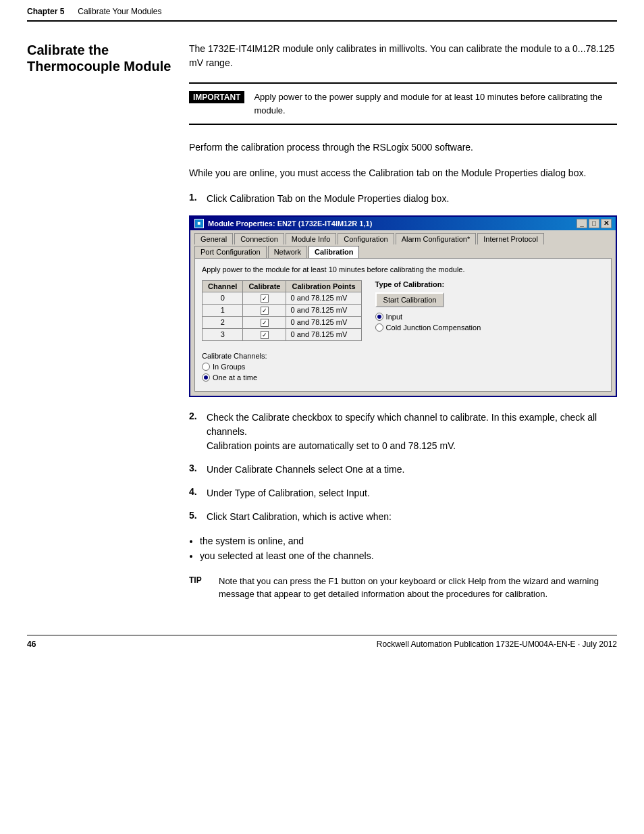 This screenshot has height=834, width=644. I want to click on bullet-list: the system is online, and you selected a…, so click(408, 548).